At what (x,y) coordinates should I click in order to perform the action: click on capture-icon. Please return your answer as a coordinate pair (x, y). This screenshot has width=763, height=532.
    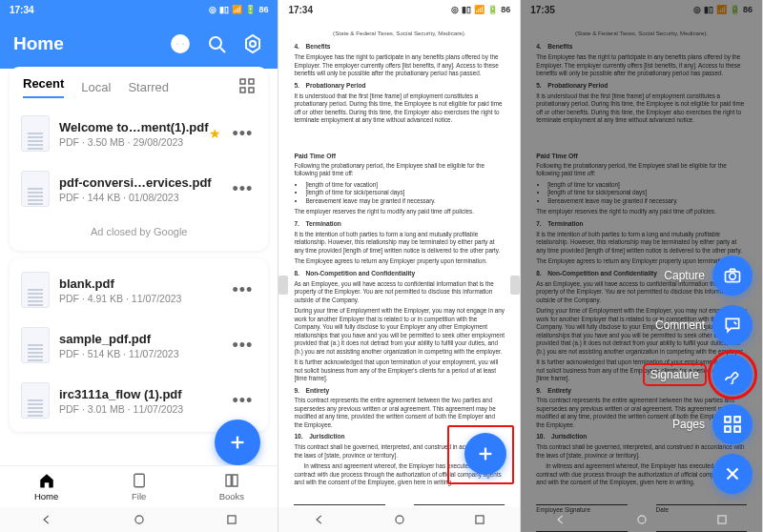
    Looking at the image, I should click on (732, 276).